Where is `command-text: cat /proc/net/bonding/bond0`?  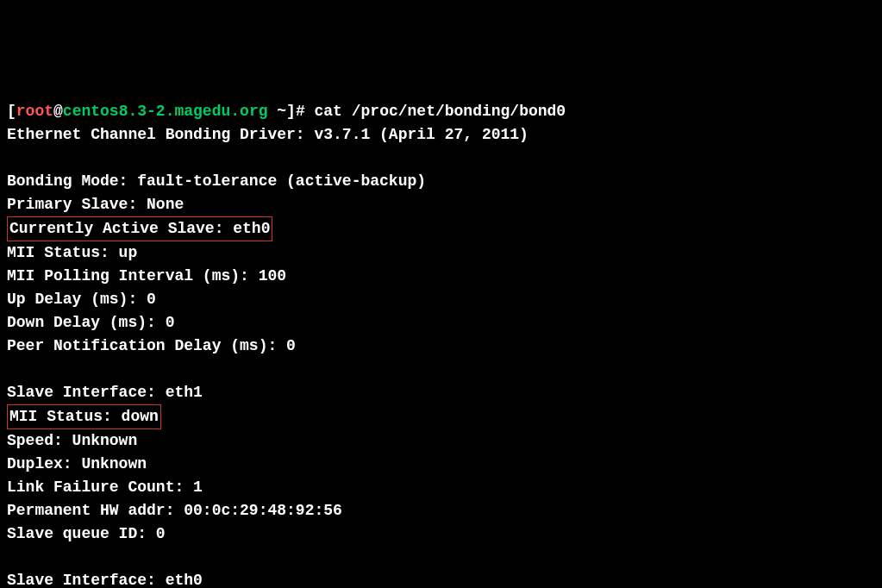
command-text: cat /proc/net/bonding/bond0 is located at coordinates (441, 111).